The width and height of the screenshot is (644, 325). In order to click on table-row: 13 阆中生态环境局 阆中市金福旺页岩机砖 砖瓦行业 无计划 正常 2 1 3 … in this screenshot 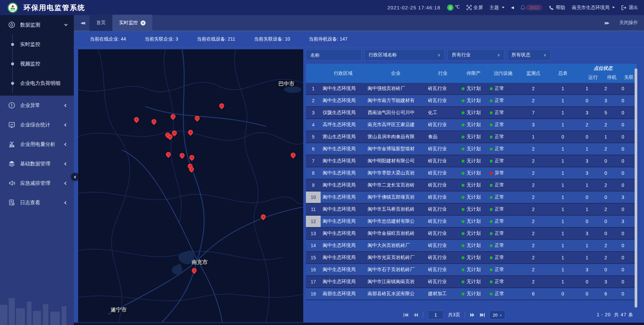, I will do `click(471, 234)`.